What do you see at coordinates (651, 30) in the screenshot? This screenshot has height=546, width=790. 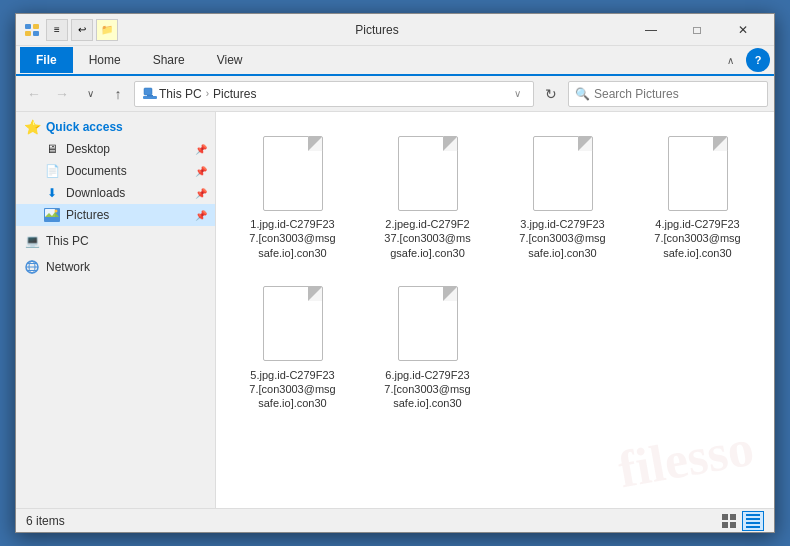 I see `minimize-button: —` at bounding box center [651, 30].